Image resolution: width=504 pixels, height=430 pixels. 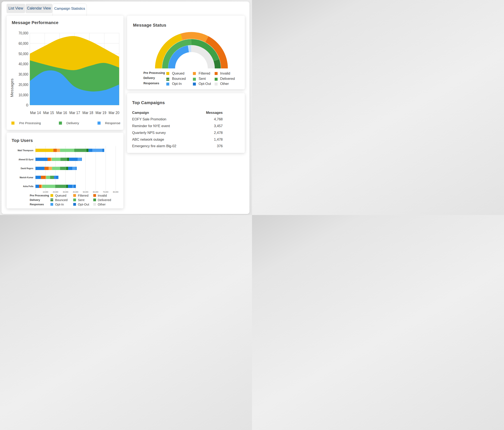 What do you see at coordinates (114, 113) in the screenshot?
I see `svg-text: Mar 20` at bounding box center [114, 113].